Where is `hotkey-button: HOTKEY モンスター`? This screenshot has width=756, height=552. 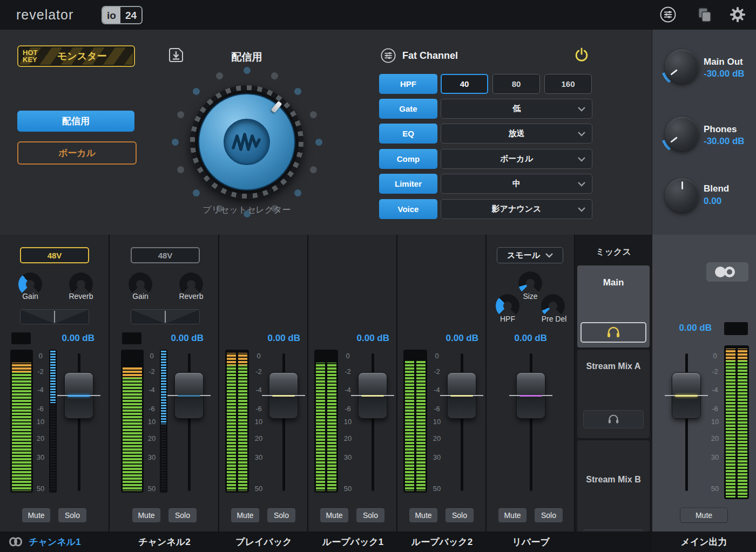
hotkey-button: HOTKEY モンスター is located at coordinates (76, 56).